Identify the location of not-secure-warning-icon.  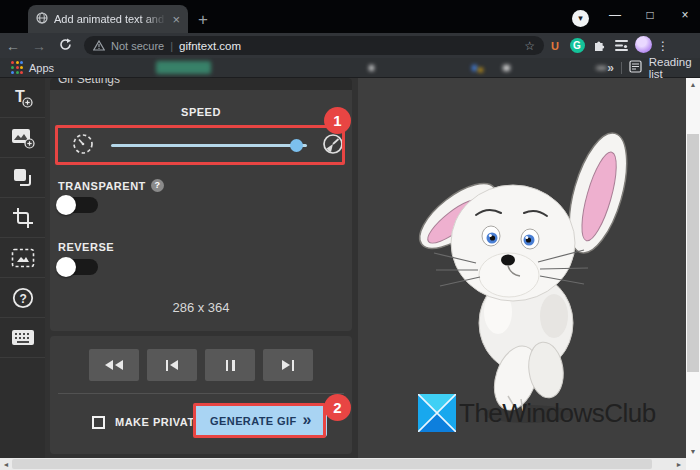
(99, 46).